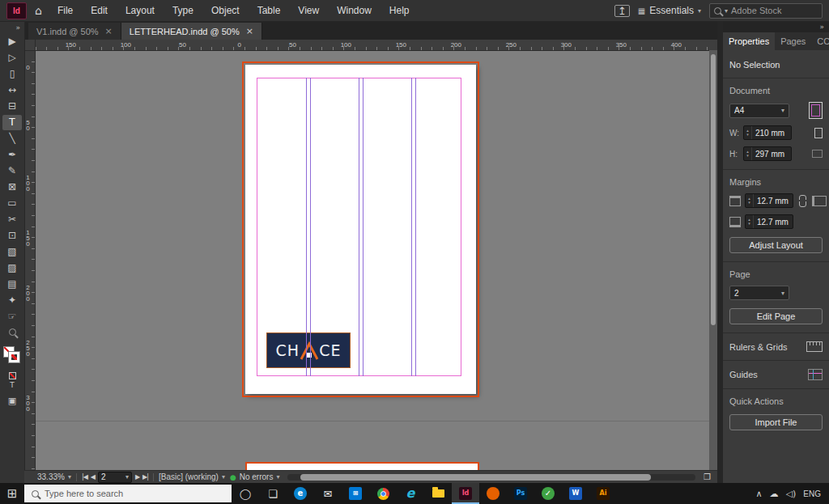 Image resolution: width=829 pixels, height=504 pixels. Describe the element at coordinates (30, 260) in the screenshot. I see `ruler-vertical: 05 01 0 01 5 02 0 02 5 03 0 0` at that location.